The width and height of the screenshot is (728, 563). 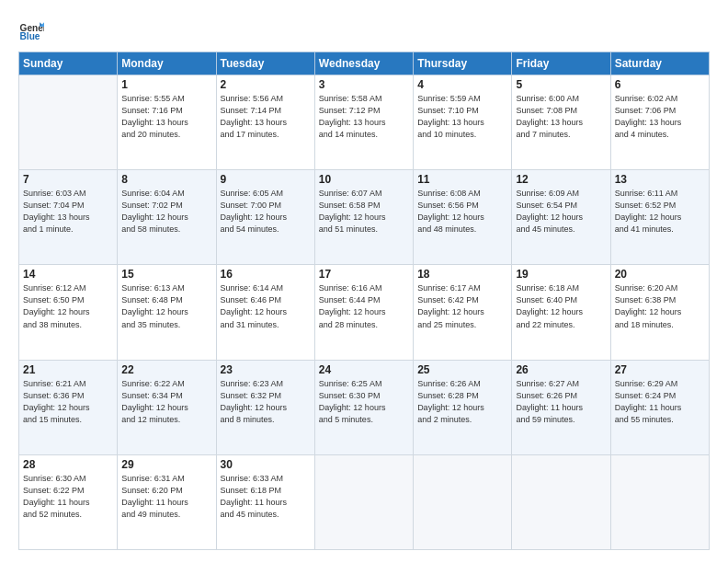 What do you see at coordinates (266, 85) in the screenshot?
I see `day-number: 2` at bounding box center [266, 85].